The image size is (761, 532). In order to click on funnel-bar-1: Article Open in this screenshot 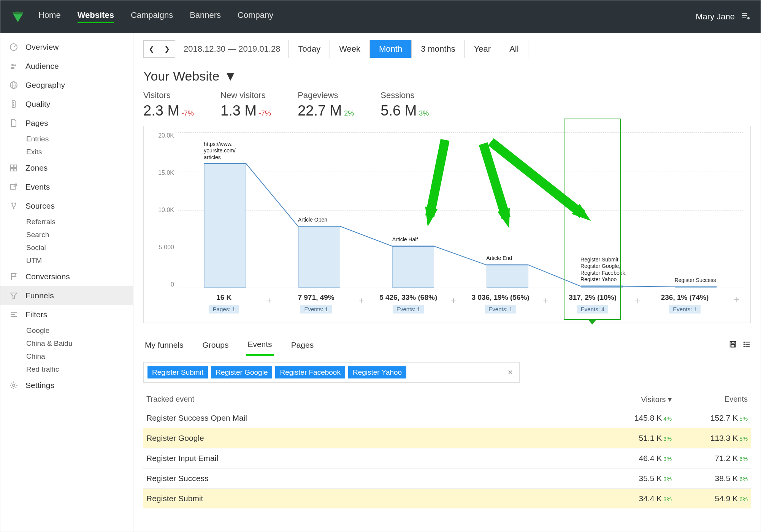, I will do `click(319, 210)`.